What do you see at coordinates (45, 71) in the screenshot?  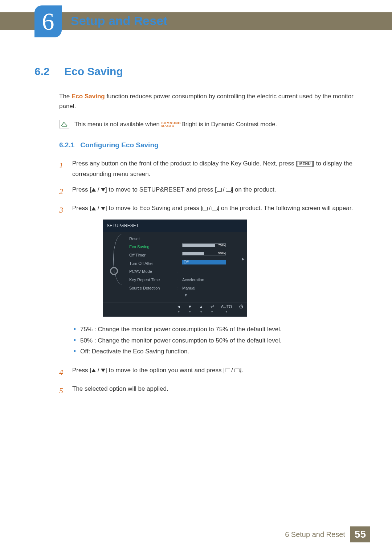 I see `section-number: 6.2` at bounding box center [45, 71].